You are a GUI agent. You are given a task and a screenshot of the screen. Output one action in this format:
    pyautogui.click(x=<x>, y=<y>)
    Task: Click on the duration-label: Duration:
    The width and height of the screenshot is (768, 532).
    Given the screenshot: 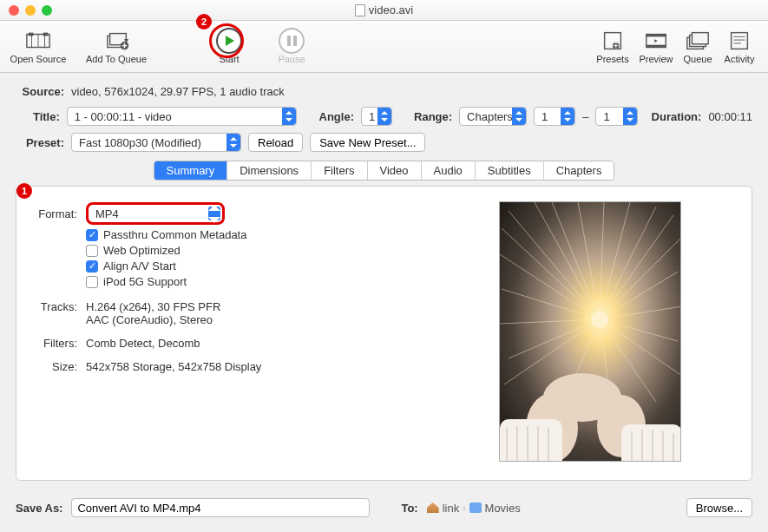 What is the action you would take?
    pyautogui.click(x=677, y=116)
    